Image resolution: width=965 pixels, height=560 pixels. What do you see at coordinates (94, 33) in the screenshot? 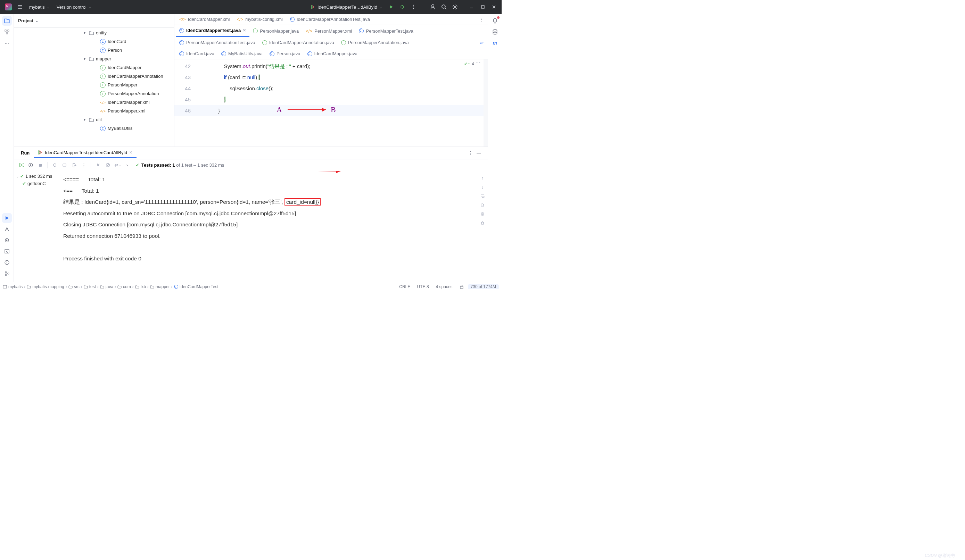
I see `tree-item: ▾entity` at bounding box center [94, 33].